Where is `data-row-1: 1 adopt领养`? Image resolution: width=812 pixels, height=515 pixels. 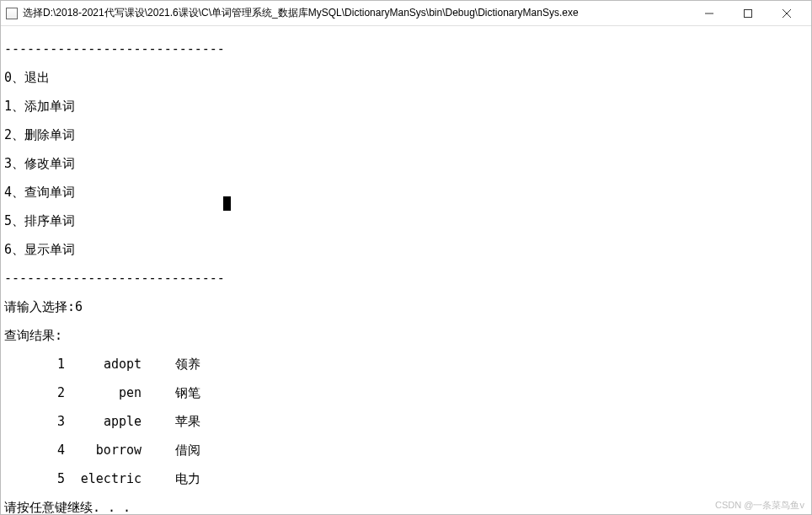
data-row-1: 1 adopt领养 is located at coordinates (406, 364).